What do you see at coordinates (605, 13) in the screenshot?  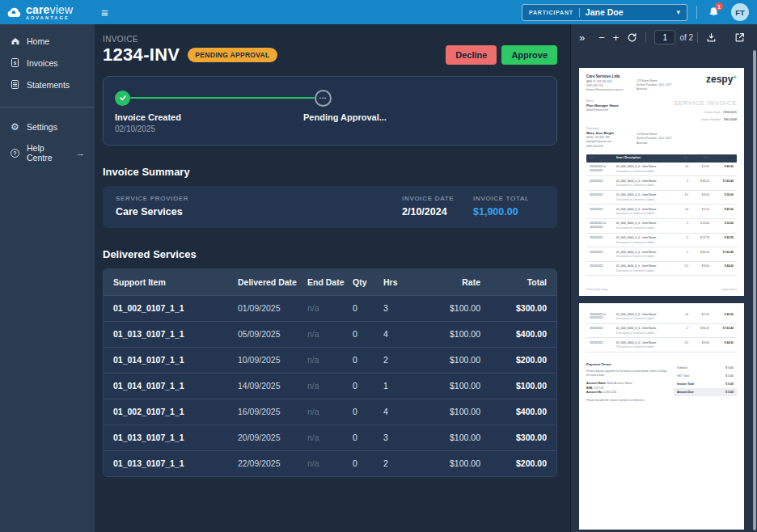 I see `participant-selector: PARTICIPANT Jane Doe ▾` at bounding box center [605, 13].